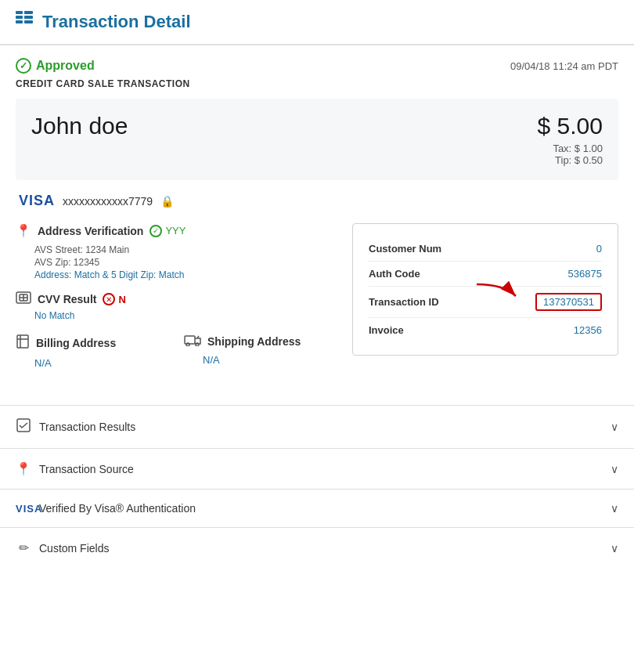 The image size is (634, 672). I want to click on cvv-result: N, so click(122, 299).